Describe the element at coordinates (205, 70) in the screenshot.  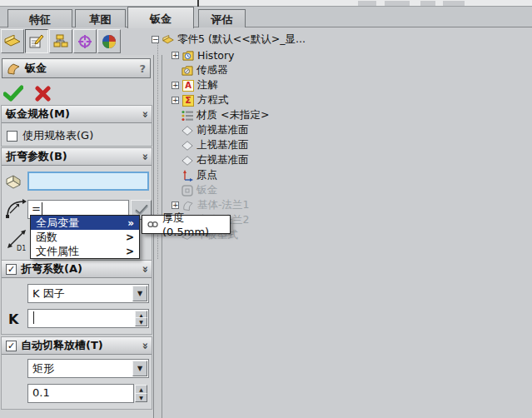
I see `tree-item-sensors: 传感器` at that location.